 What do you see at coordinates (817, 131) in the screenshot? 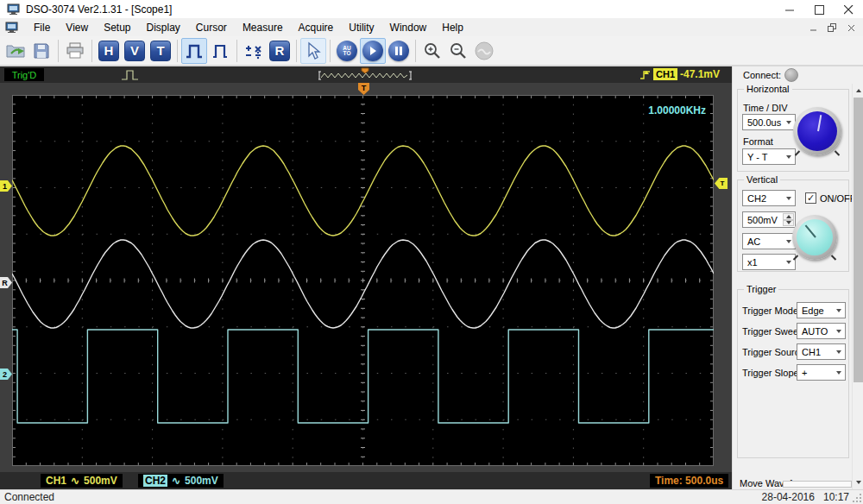
I see `horizontal-knob-face` at bounding box center [817, 131].